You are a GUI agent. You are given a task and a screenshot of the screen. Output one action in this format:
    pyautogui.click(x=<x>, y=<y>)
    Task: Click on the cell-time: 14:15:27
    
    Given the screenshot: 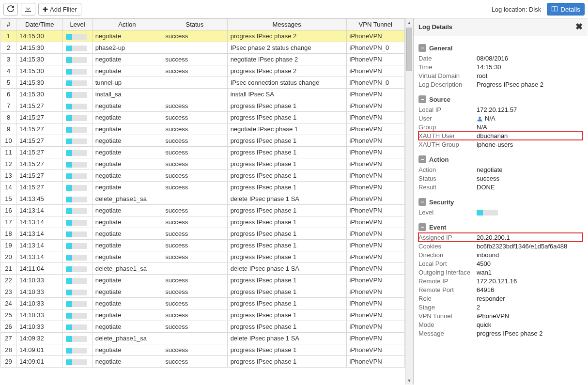 What is the action you would take?
    pyautogui.click(x=40, y=106)
    